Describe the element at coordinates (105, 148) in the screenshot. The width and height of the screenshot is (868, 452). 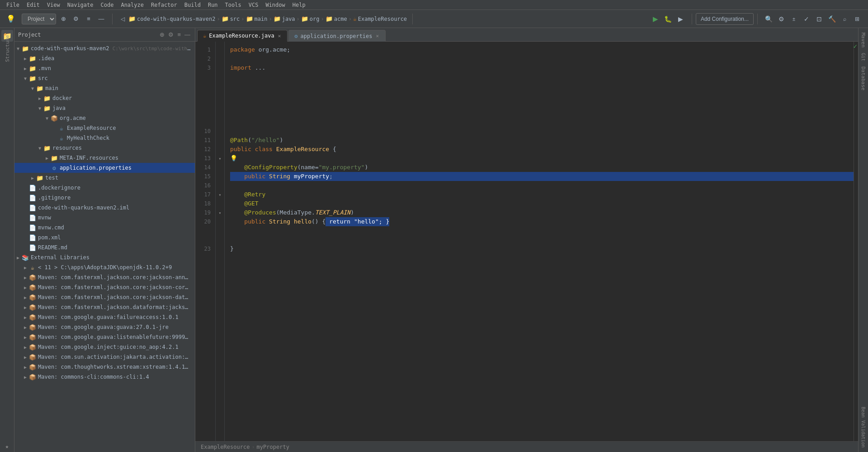
I see `tree-item-resources: ▼ 📁 resources` at that location.